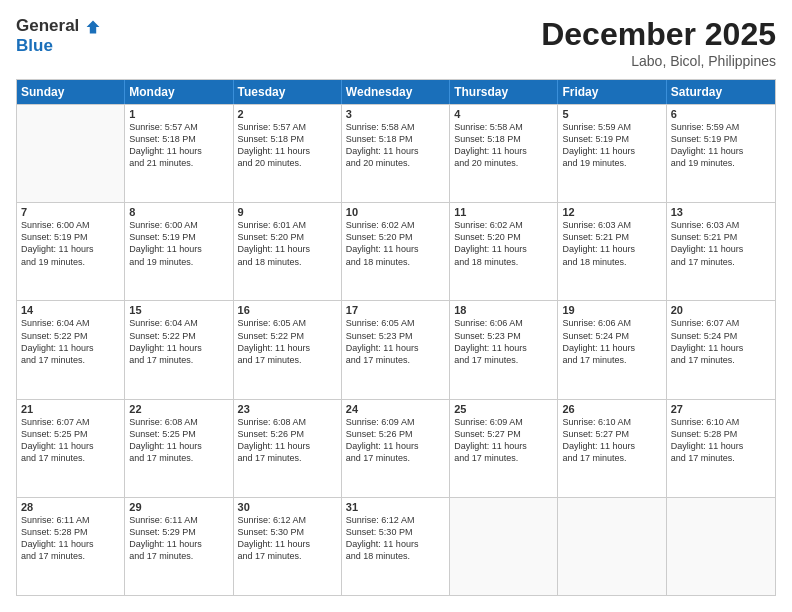 The height and width of the screenshot is (612, 792). I want to click on day-number: 29, so click(178, 507).